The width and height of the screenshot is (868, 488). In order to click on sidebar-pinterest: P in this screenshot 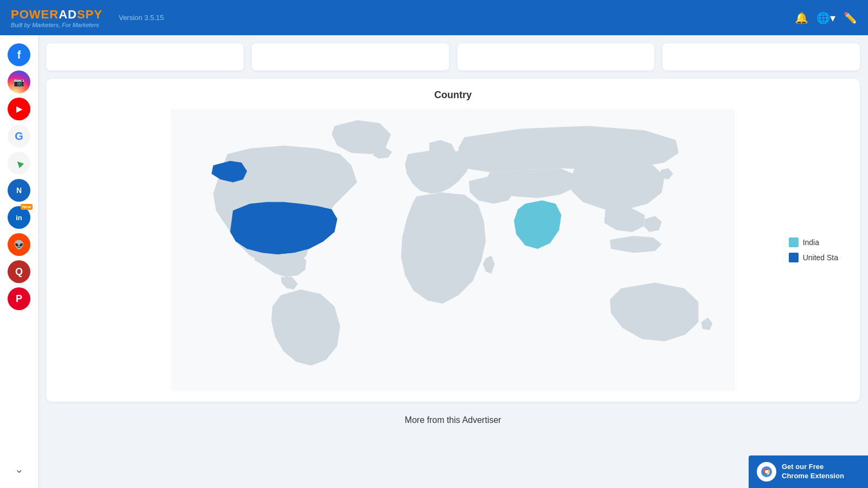, I will do `click(19, 299)`.